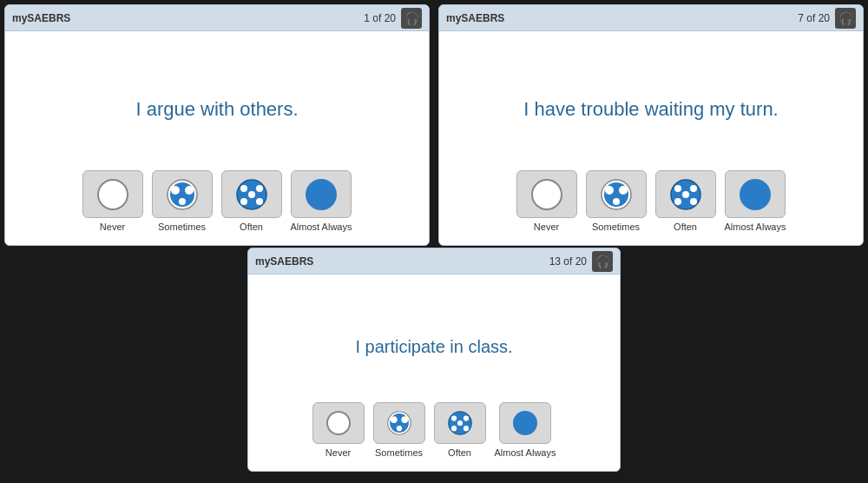  I want to click on option-almostalways-2: Almost Always, so click(755, 202).